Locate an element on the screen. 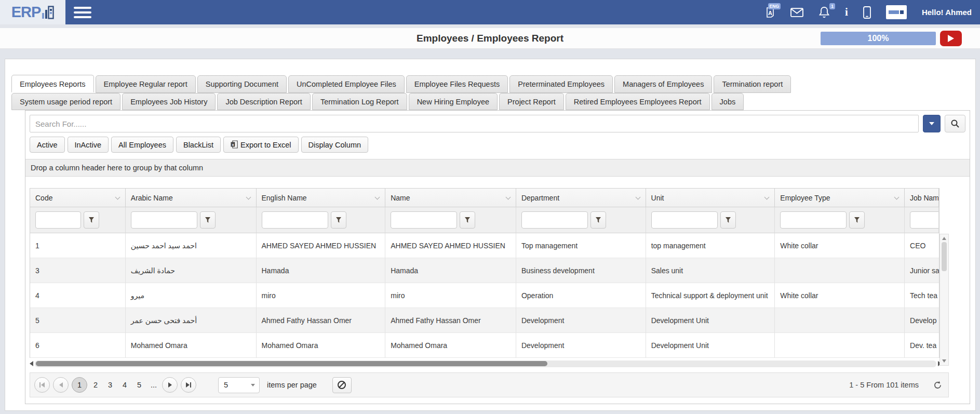  clear-filters-button is located at coordinates (342, 385).